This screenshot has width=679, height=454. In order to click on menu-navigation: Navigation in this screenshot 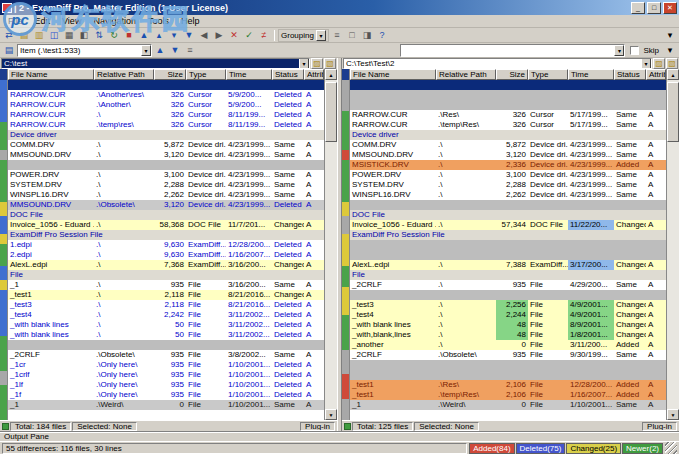, I will do `click(114, 22)`.